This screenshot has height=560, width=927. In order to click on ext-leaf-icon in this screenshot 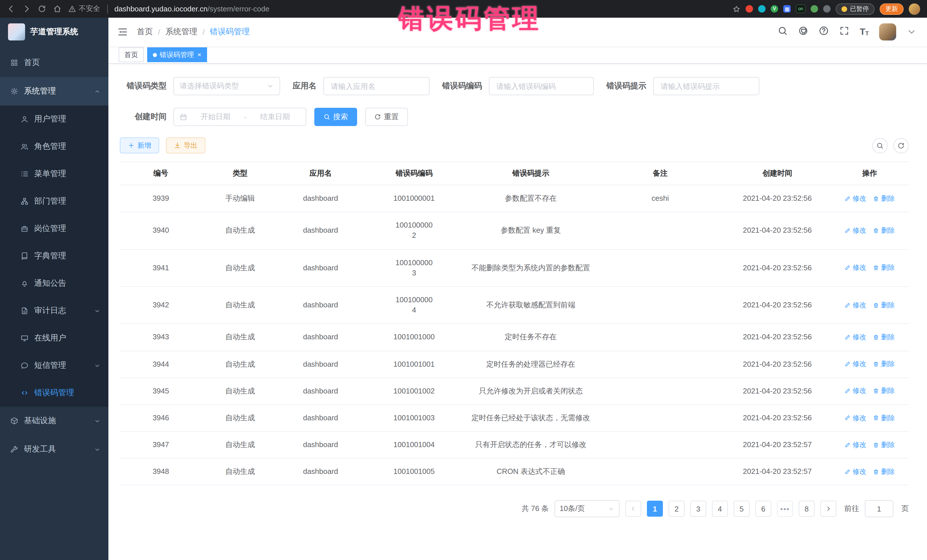, I will do `click(814, 9)`.